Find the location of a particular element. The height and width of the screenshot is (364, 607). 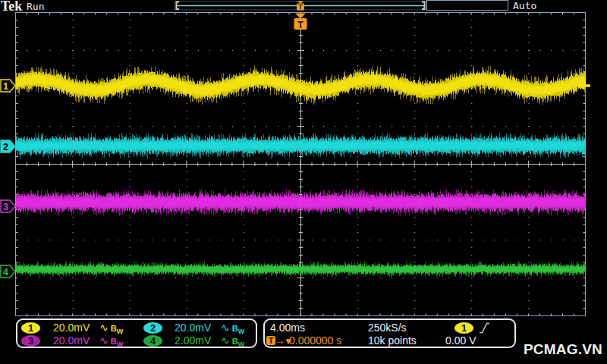

ch4-badge: 4 is located at coordinates (153, 341).